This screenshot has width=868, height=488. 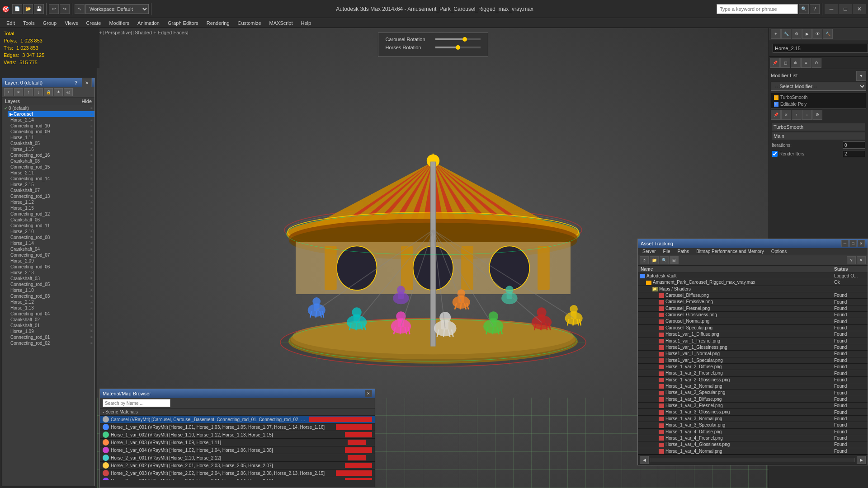 I want to click on at-table-row: Horse_1_var_4_Normal.pngFound, so click(x=753, y=451).